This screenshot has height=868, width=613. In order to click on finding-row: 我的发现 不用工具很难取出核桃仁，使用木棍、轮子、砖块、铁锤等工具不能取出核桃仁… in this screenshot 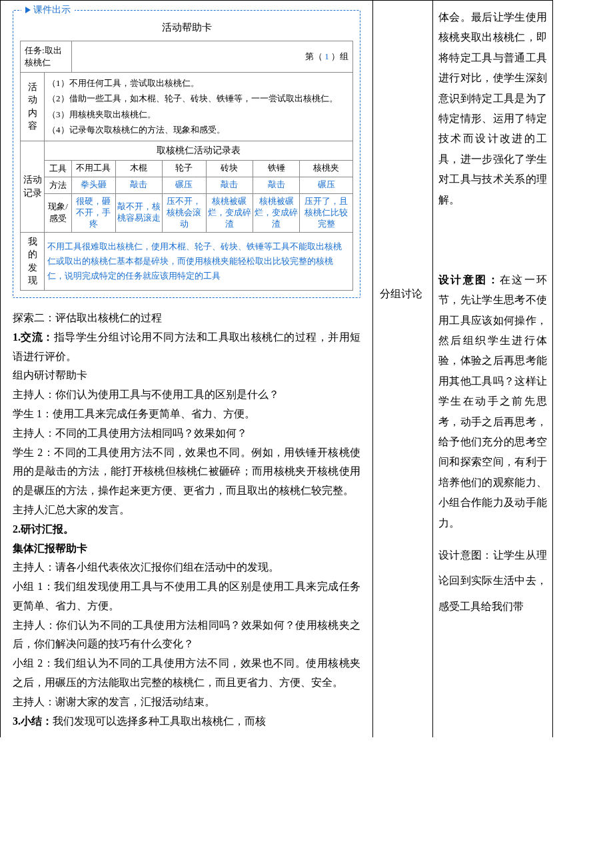, I will do `click(187, 261)`.